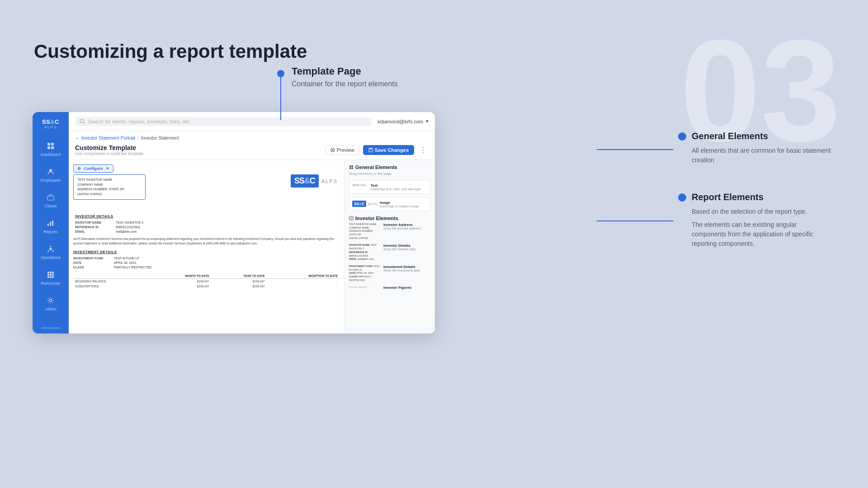  I want to click on annotation-report-elements: Report Elements Based on the selection o…, so click(755, 221).